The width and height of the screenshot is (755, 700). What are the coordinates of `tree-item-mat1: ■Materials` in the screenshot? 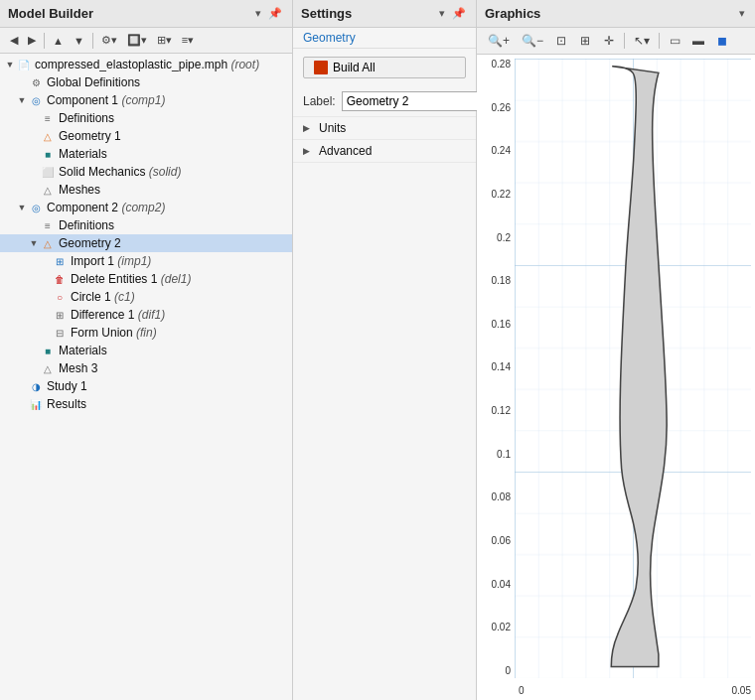 It's located at (146, 154).